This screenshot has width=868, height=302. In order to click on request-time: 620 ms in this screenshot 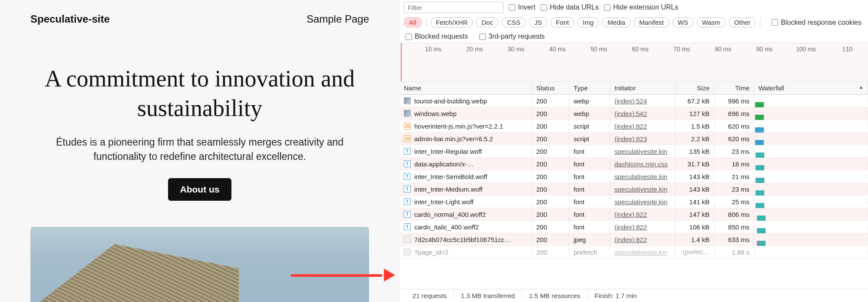, I will do `click(734, 126)`.